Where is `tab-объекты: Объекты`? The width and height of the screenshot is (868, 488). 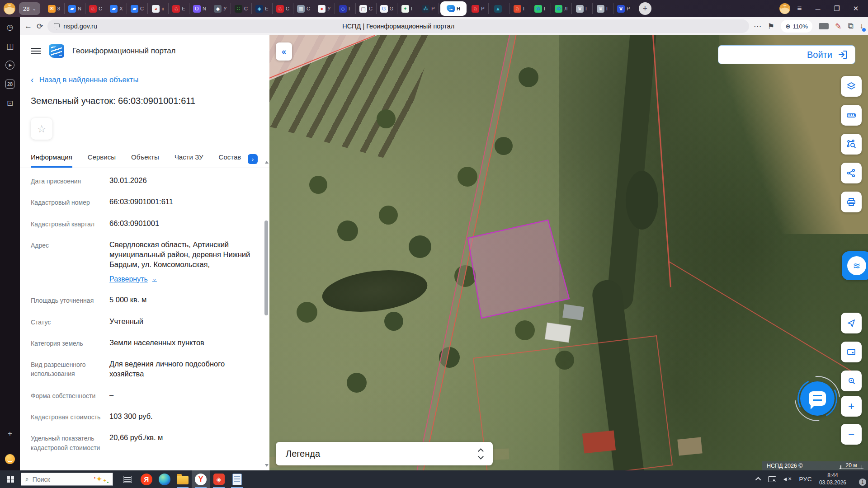
tab-объекты: Объекты is located at coordinates (145, 160).